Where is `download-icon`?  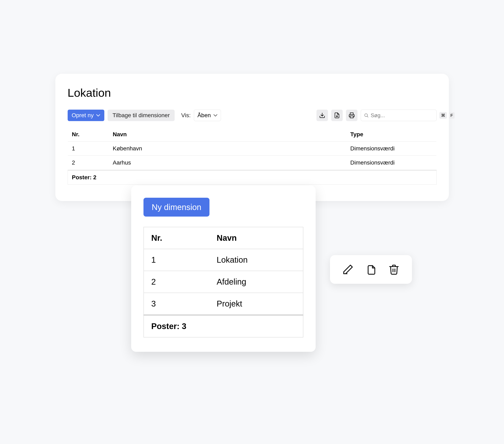 download-icon is located at coordinates (322, 115).